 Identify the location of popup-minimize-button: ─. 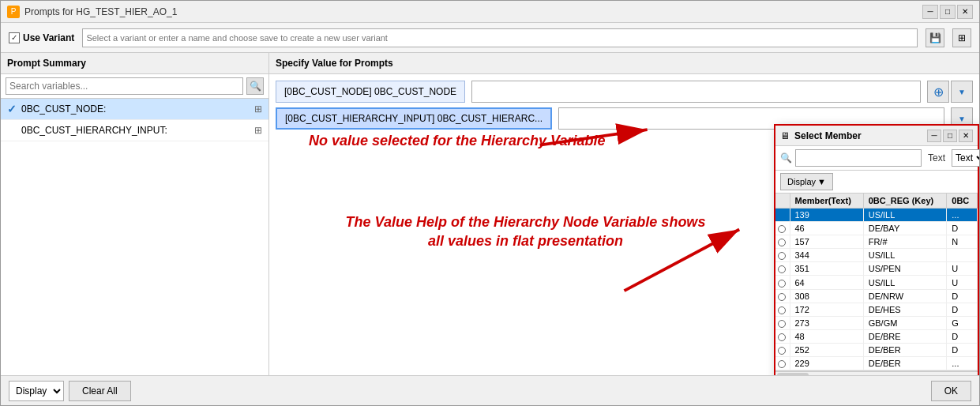
(934, 136).